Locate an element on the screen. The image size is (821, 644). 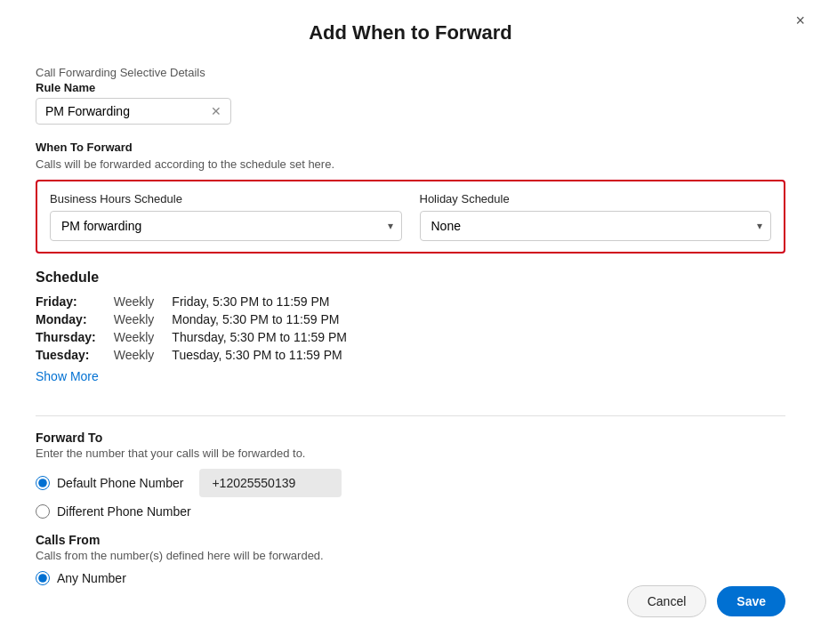
when-to-forward-title: When To Forward is located at coordinates (411, 148).